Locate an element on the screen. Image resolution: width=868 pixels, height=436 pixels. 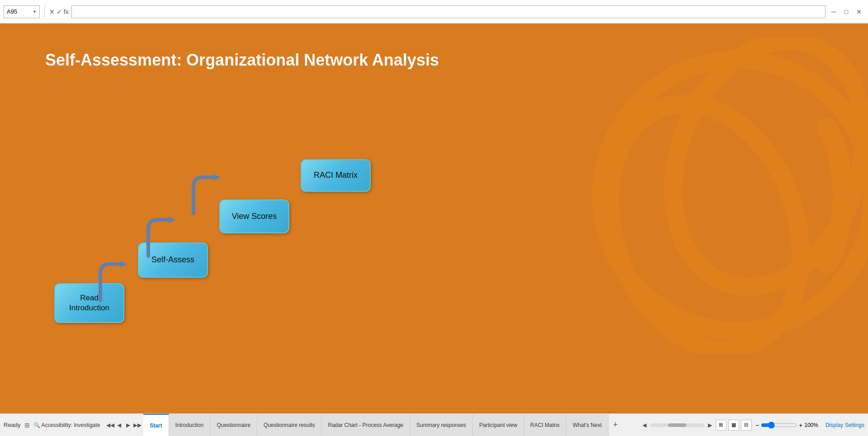
zoom-in-button: + is located at coordinates (801, 425).